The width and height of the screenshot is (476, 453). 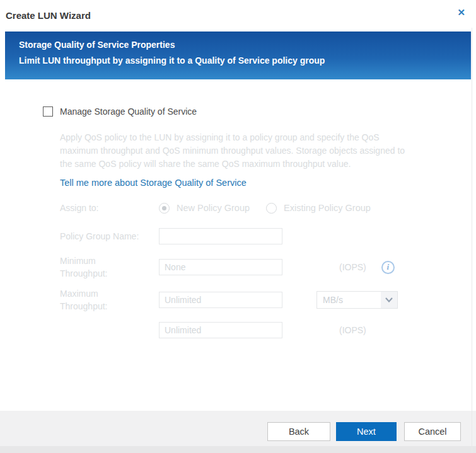 I want to click on wizard-step-banner: Storage Quality of Service Properties Li…, so click(x=238, y=55).